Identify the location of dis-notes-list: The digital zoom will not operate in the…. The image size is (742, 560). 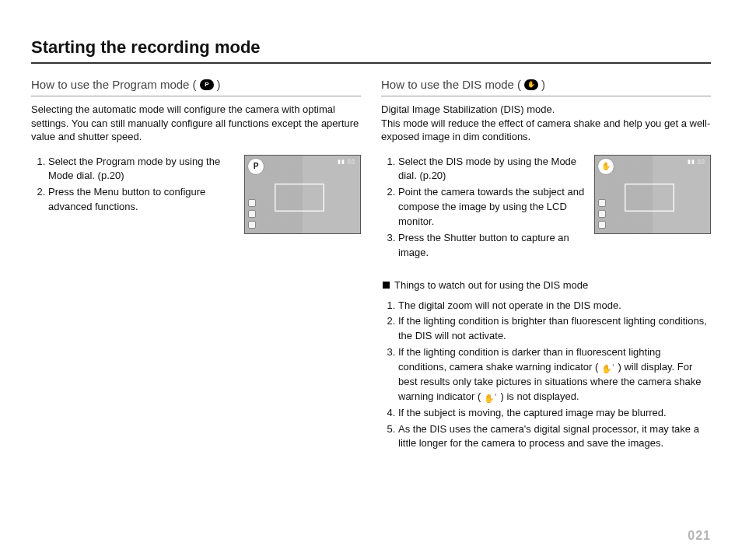
(546, 375).